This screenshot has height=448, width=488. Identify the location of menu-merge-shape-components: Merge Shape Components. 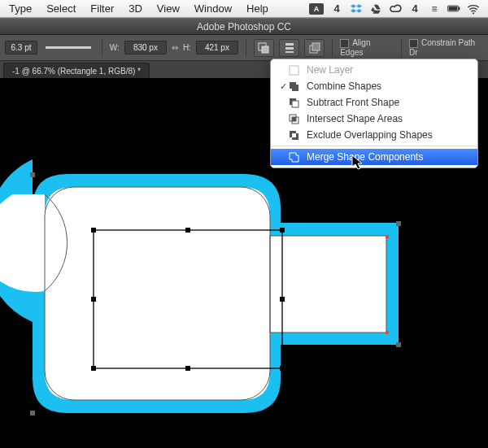
(374, 157).